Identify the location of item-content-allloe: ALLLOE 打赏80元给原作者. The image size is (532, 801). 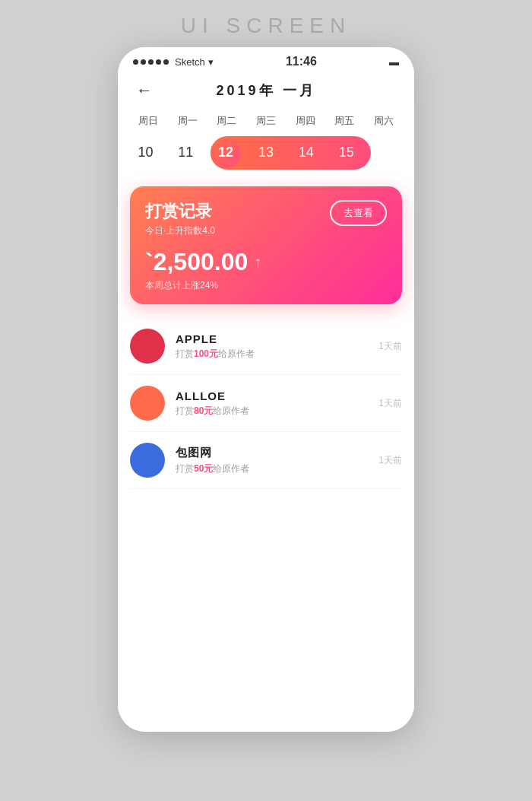
(272, 403).